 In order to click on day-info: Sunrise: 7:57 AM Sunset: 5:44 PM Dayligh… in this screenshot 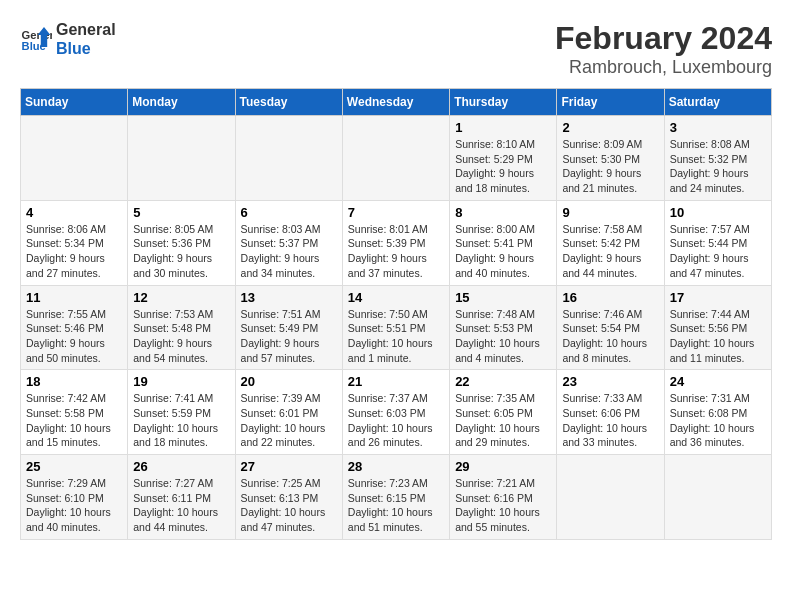, I will do `click(718, 252)`.